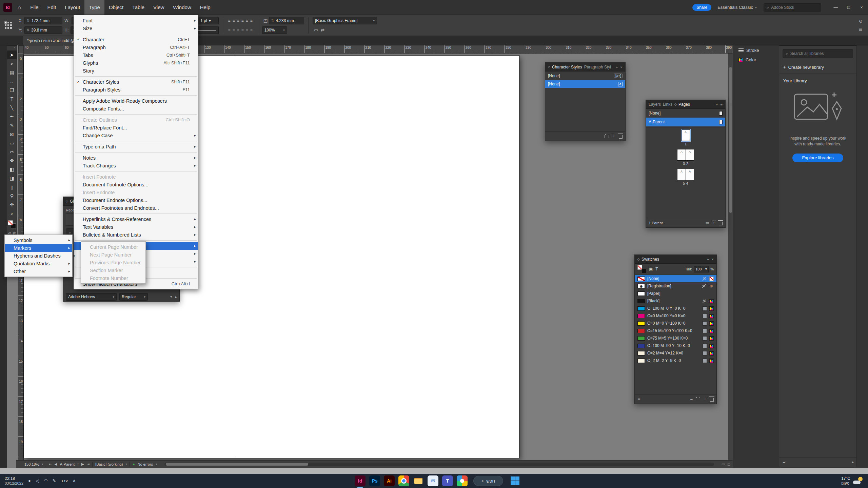  What do you see at coordinates (182, 7) in the screenshot?
I see `menubar-item: Window` at bounding box center [182, 7].